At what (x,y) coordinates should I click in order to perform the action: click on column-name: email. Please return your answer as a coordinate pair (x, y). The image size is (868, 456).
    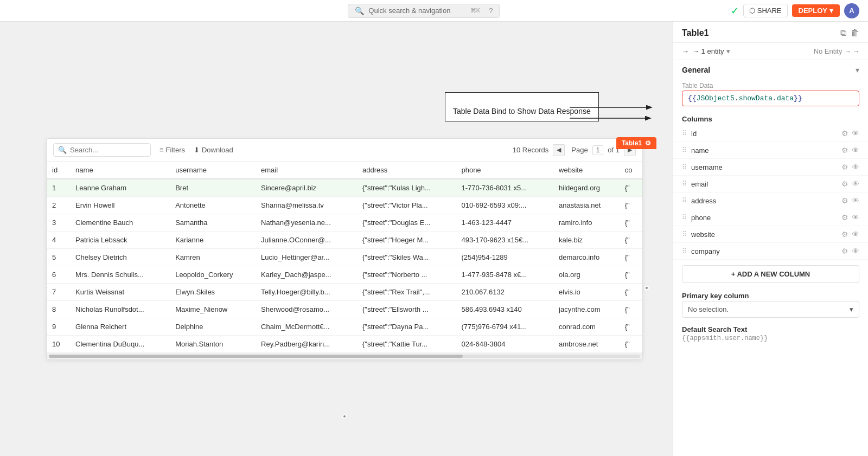
    Looking at the image, I should click on (764, 184).